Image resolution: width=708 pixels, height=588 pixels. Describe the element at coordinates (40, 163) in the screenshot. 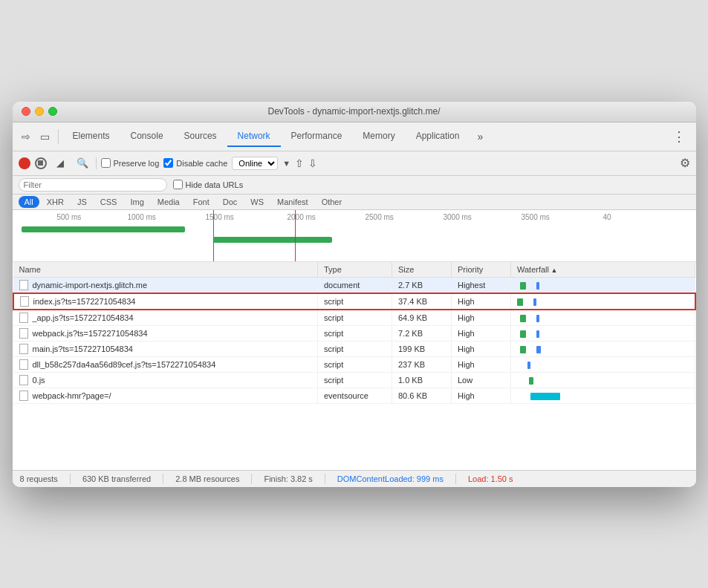

I see `stop-inner-icon` at that location.